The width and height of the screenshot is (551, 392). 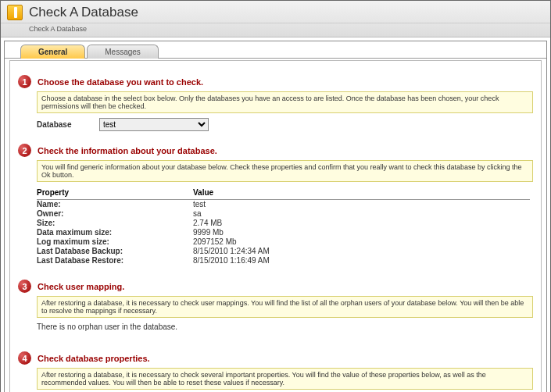 What do you see at coordinates (284, 379) in the screenshot?
I see `step4-info: After restoring a database, it is necess…` at bounding box center [284, 379].